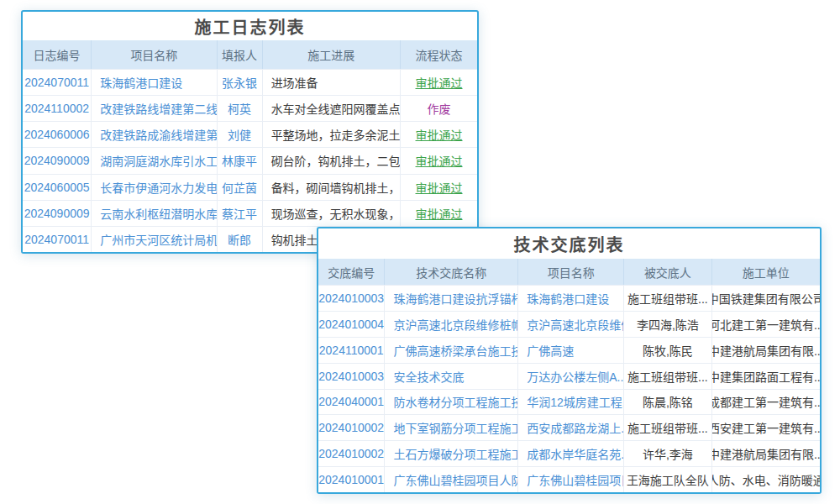 The width and height of the screenshot is (840, 504). I want to click on table-row: 2024110001 广佛高速桥梁承台施工技... 广佛高速 陈牧,陈民 中建港…, so click(570, 349).